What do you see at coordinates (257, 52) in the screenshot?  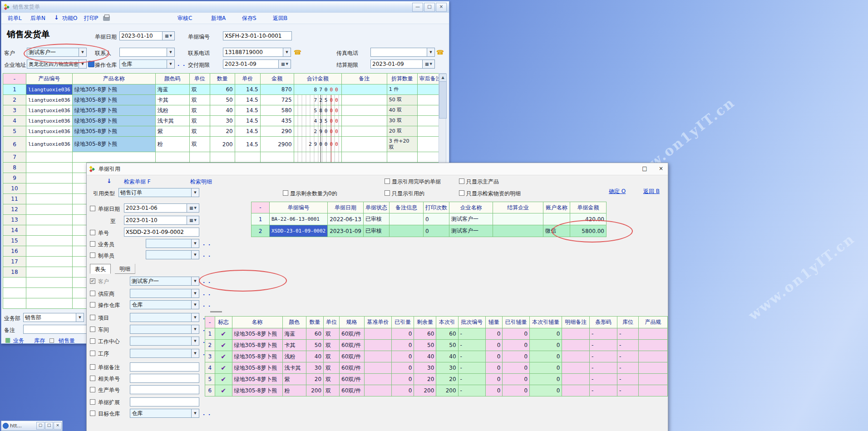 I see `phone-combo: 13188719000 ▼` at bounding box center [257, 52].